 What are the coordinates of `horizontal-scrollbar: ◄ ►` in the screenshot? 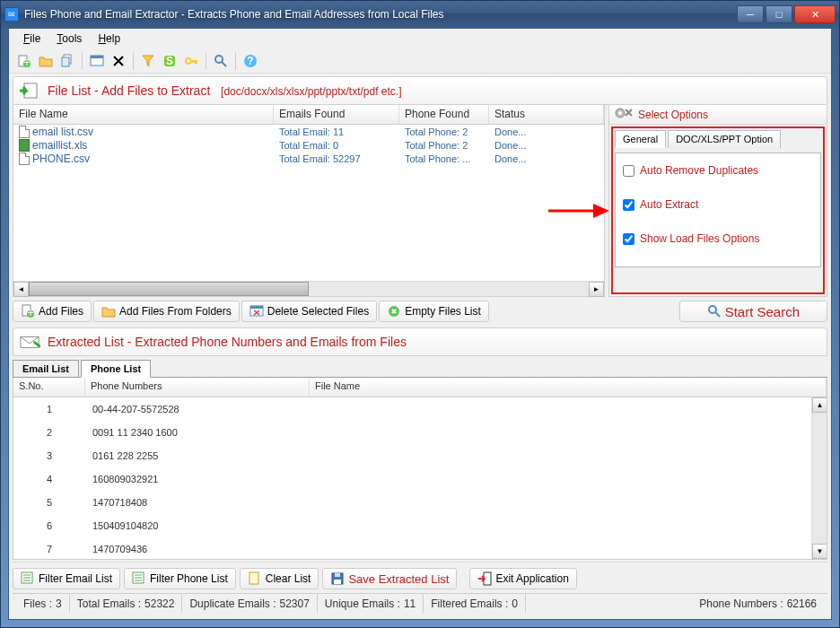 It's located at (309, 289).